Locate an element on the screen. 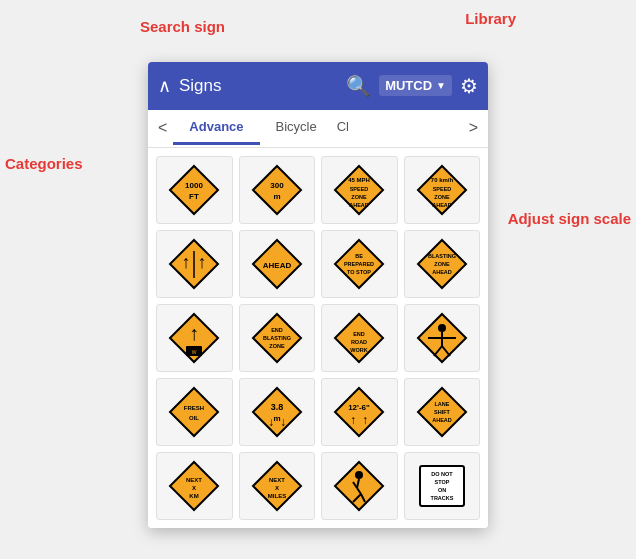  svg-text: FT is located at coordinates (194, 196).